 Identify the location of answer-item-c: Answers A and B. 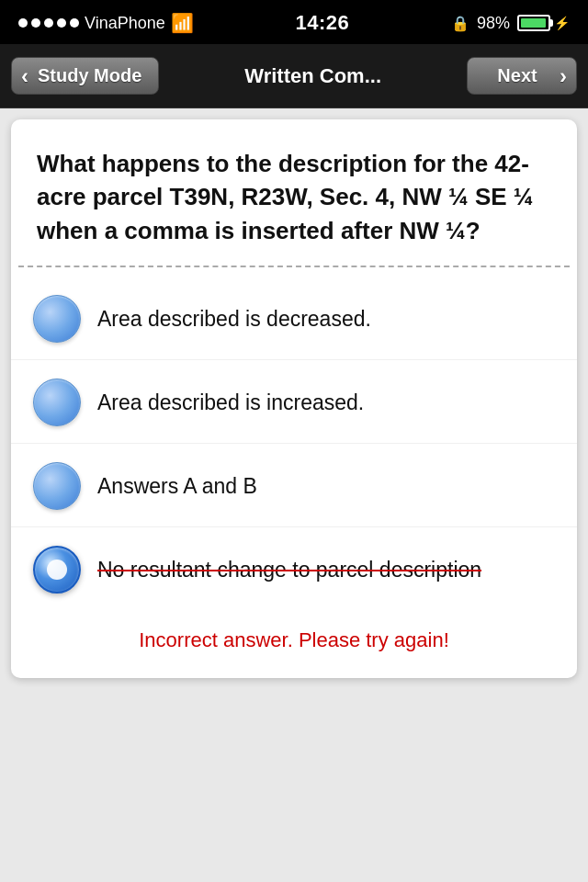
(294, 485).